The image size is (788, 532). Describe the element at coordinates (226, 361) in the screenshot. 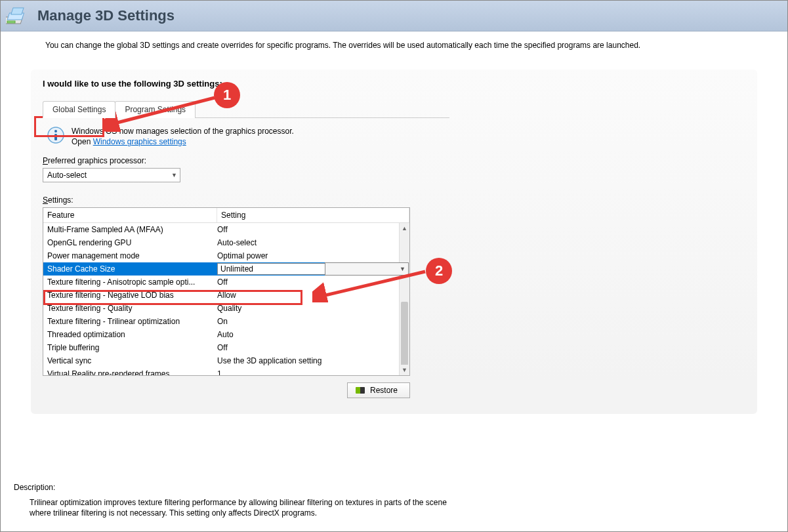

I see `table-row: Vertical syncUse the 3D application sett…` at that location.